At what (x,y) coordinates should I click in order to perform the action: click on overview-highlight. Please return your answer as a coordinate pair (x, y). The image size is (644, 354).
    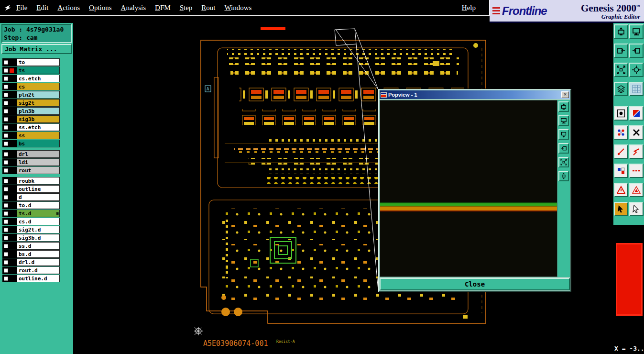
    Looking at the image, I should click on (629, 279).